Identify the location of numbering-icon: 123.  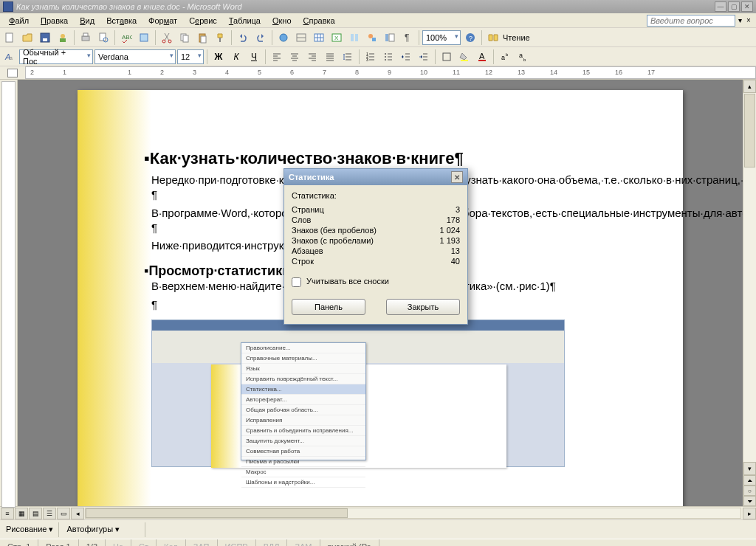
(371, 57).